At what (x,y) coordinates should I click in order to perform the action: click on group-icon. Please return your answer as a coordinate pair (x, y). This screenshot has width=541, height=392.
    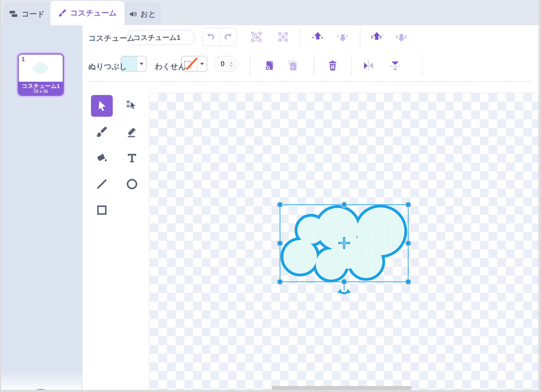
    Looking at the image, I should click on (256, 37).